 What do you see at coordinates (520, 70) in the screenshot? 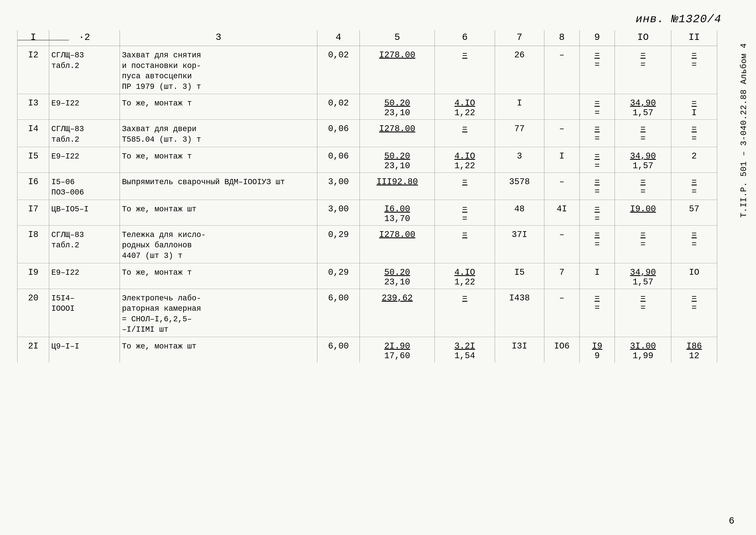
I see `row-col7: 26` at bounding box center [520, 70].